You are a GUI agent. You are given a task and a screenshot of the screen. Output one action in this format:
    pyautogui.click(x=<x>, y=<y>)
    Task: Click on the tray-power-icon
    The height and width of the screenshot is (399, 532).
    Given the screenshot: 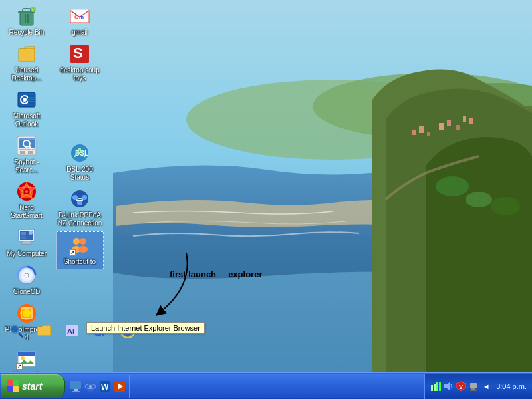 What is the action you would take?
    pyautogui.click(x=473, y=386)
    